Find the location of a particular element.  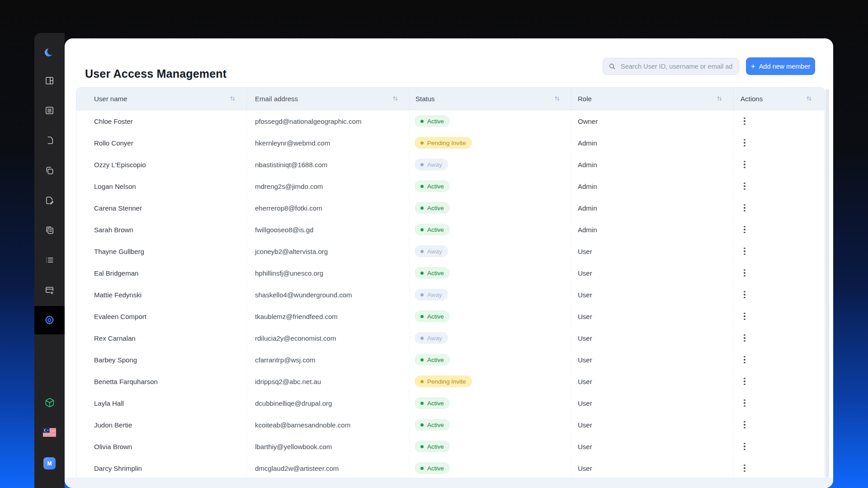

m-avatar: M is located at coordinates (50, 464).